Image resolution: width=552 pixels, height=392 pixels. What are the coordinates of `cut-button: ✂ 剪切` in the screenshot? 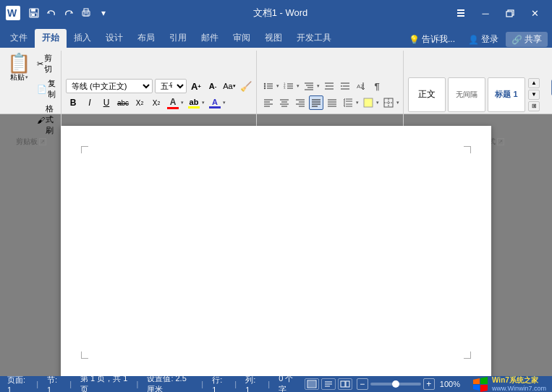 It's located at (46, 64).